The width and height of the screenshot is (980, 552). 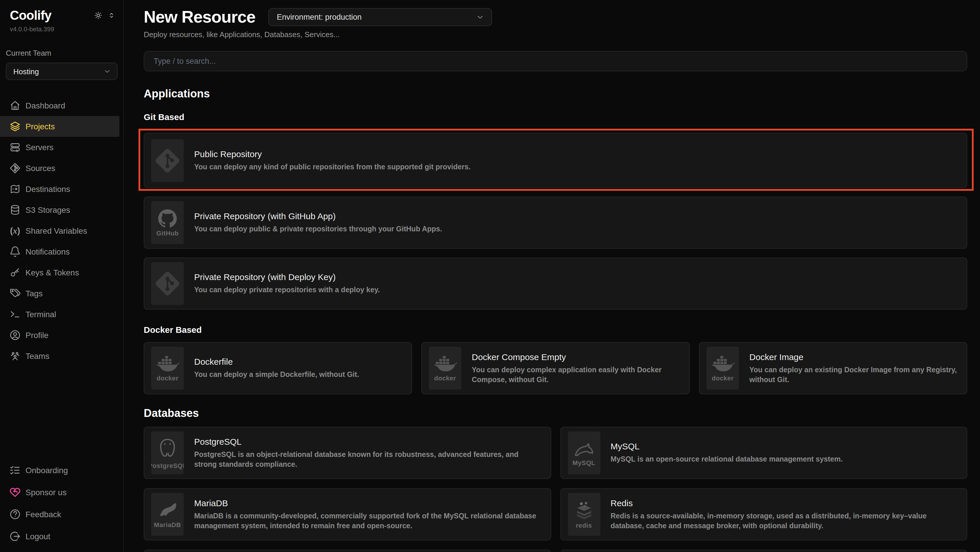 What do you see at coordinates (318, 216) in the screenshot?
I see `card-title: Private Repository (with GitHub App)` at bounding box center [318, 216].